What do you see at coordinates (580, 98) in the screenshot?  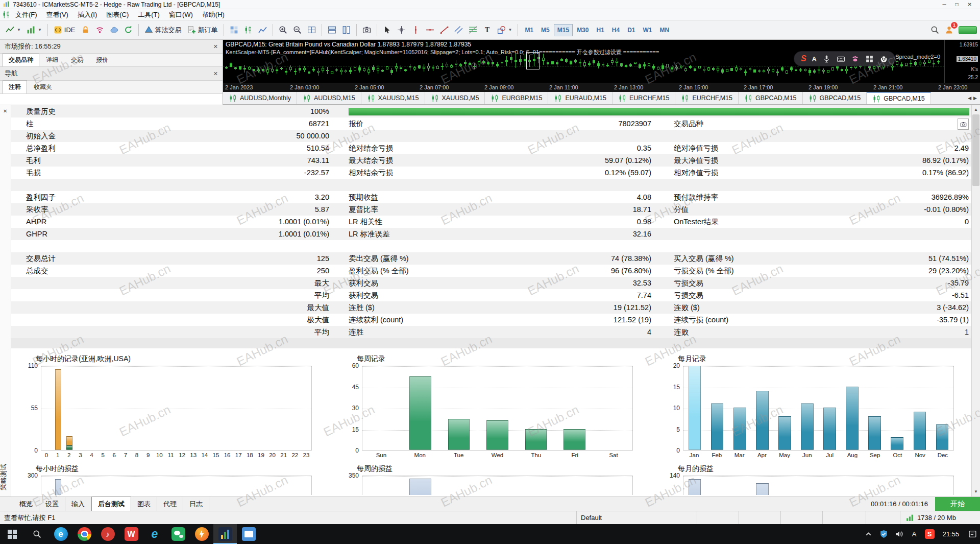 I see `chart-tab: EURAUD,M15` at bounding box center [580, 98].